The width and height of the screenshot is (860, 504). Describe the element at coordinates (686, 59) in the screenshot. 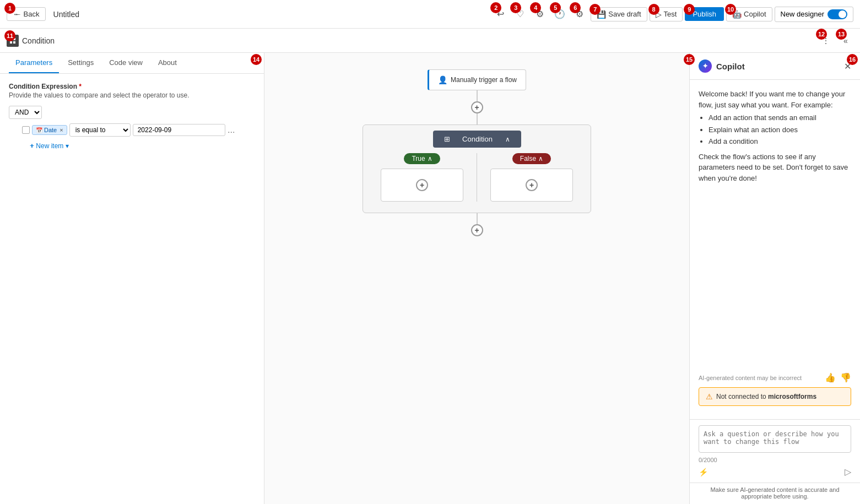

I see `badge-15: 15` at that location.